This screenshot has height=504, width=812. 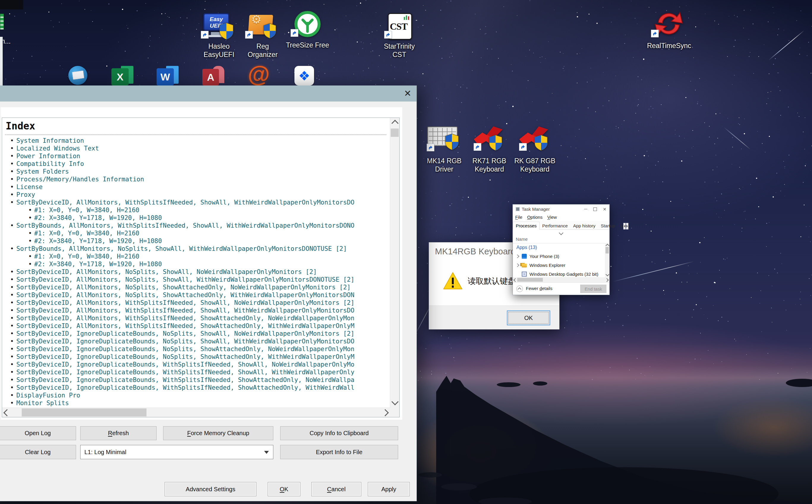 I want to click on close-icon: ✕, so click(x=408, y=93).